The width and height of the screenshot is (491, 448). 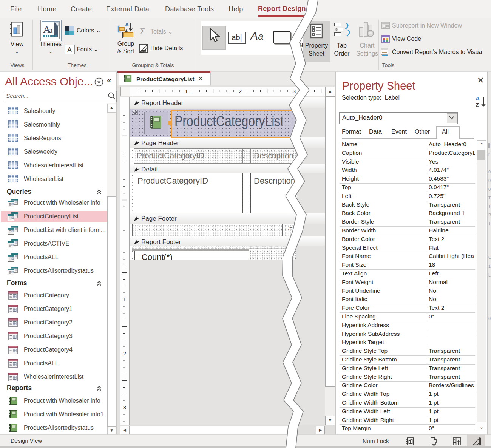 I want to click on svg-text: Z, so click(x=477, y=105).